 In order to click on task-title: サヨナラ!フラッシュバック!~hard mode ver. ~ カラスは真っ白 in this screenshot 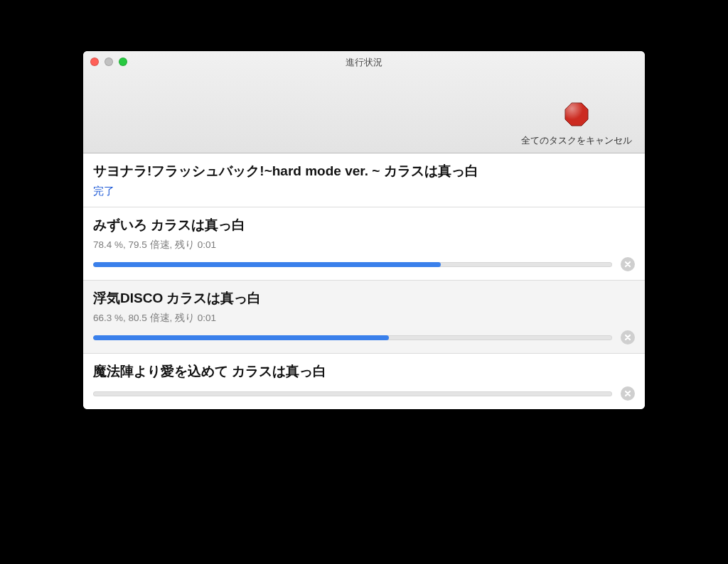, I will do `click(364, 171)`.